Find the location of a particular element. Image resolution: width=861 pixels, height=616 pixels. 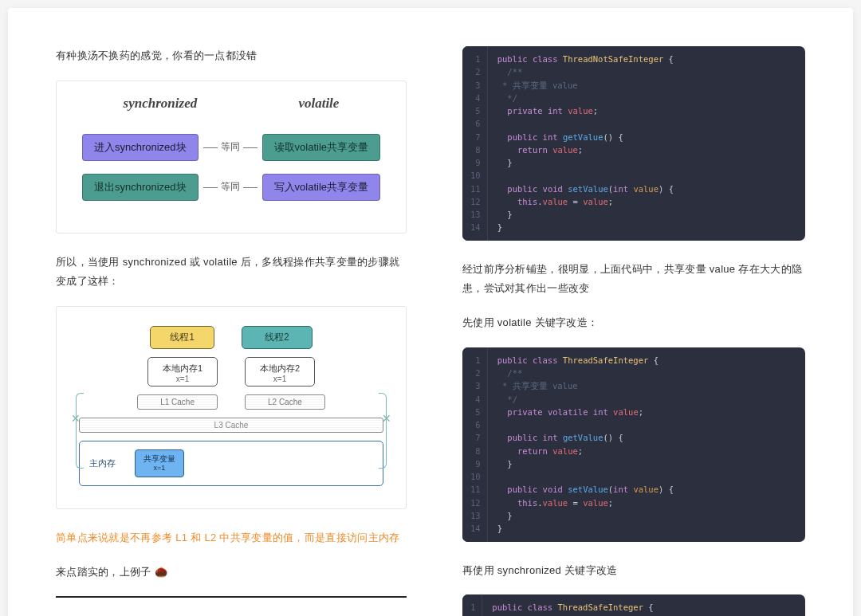

paragraph: 所以，当使用 synchronized 或 volatile 后，多线程操作共享… is located at coordinates (231, 273).